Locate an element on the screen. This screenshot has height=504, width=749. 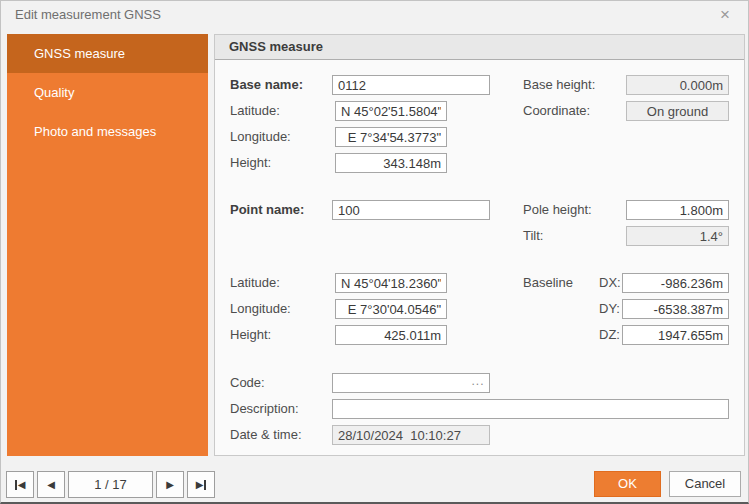
baseline-dz-label: DZ: is located at coordinates (610, 335).